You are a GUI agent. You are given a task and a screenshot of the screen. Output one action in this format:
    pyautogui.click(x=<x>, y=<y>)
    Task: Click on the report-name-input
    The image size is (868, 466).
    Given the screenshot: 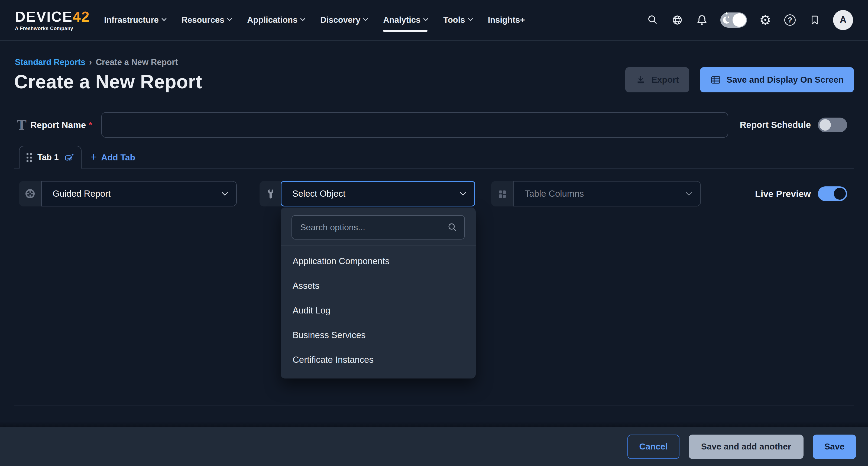 What is the action you would take?
    pyautogui.click(x=415, y=125)
    